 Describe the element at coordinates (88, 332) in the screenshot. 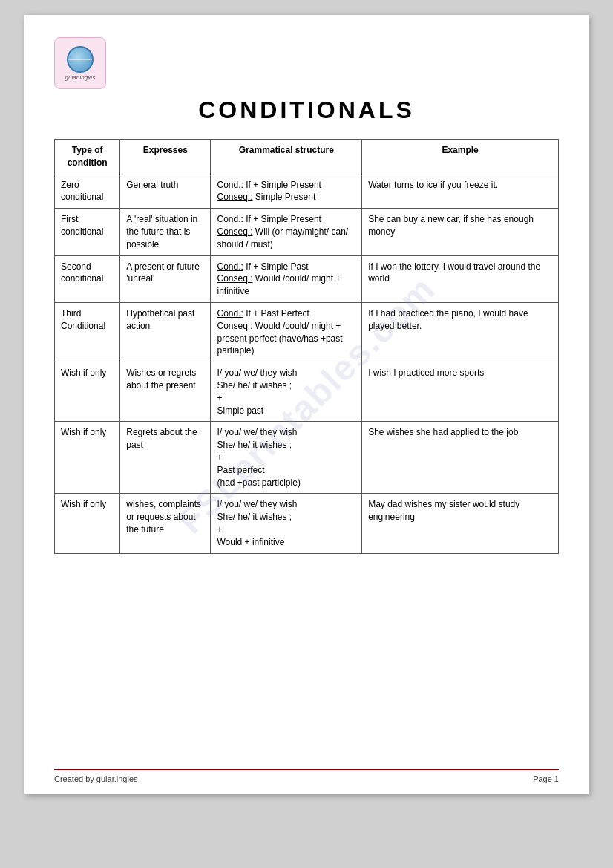

I see `cell-type-3: Third Conditional` at that location.